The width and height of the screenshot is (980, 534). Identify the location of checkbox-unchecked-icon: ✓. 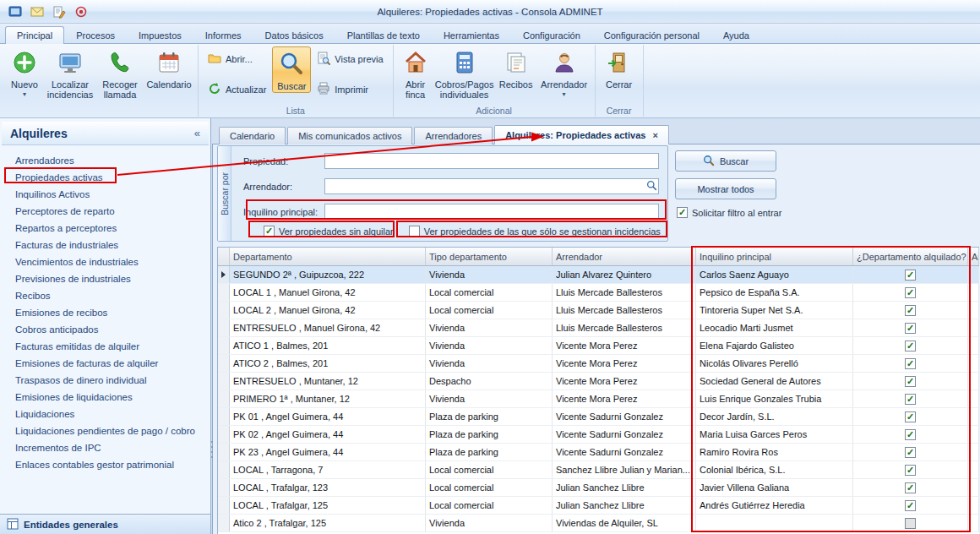
(911, 524).